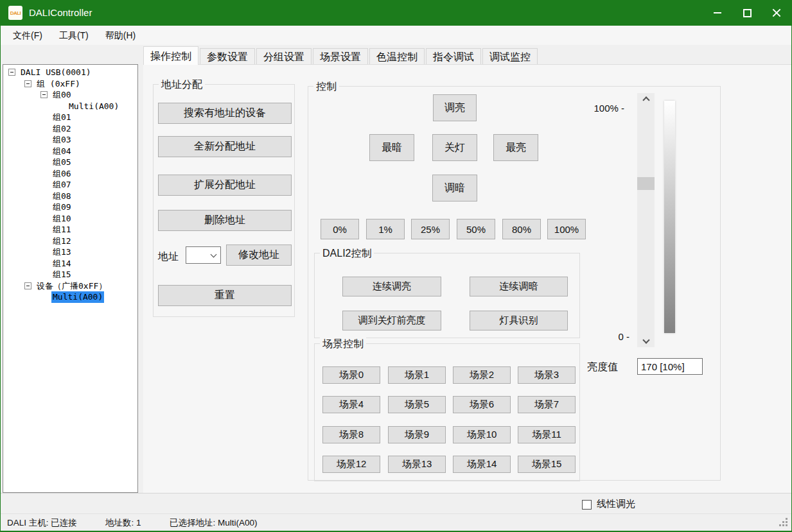 Image resolution: width=792 pixels, height=532 pixels. I want to click on tree-item-label: DALI USB(0001), so click(56, 73).